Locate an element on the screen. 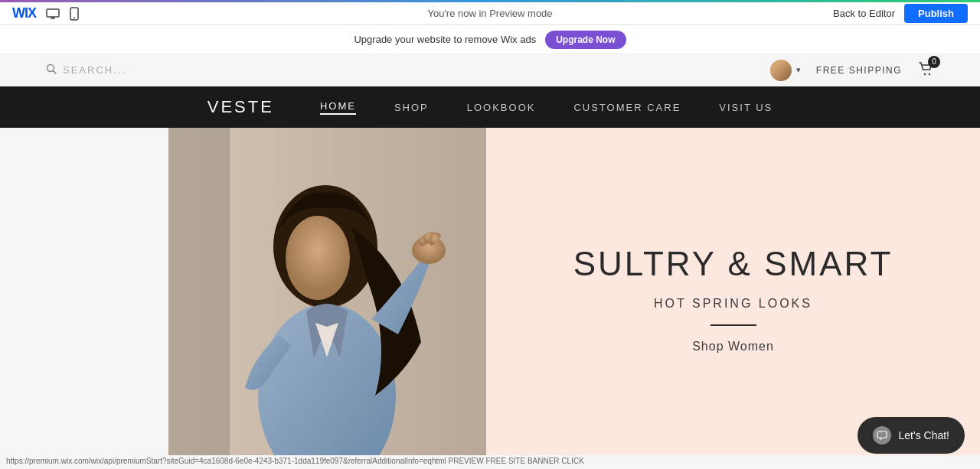 The height and width of the screenshot is (469, 980). avatar-image is located at coordinates (781, 70).